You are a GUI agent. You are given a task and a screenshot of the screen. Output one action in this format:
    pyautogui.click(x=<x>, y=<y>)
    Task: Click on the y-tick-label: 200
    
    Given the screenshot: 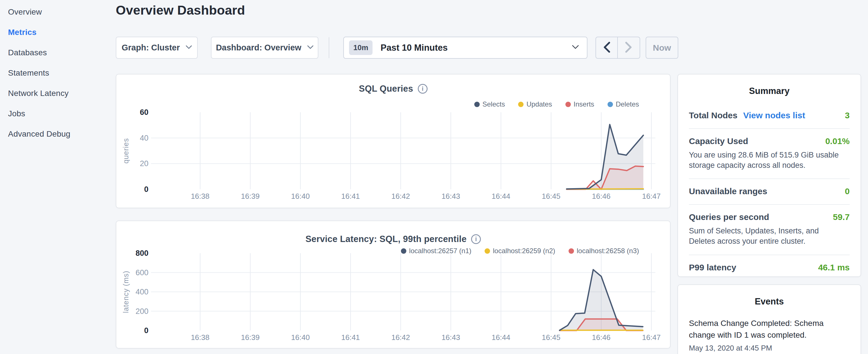 What is the action you would take?
    pyautogui.click(x=142, y=311)
    